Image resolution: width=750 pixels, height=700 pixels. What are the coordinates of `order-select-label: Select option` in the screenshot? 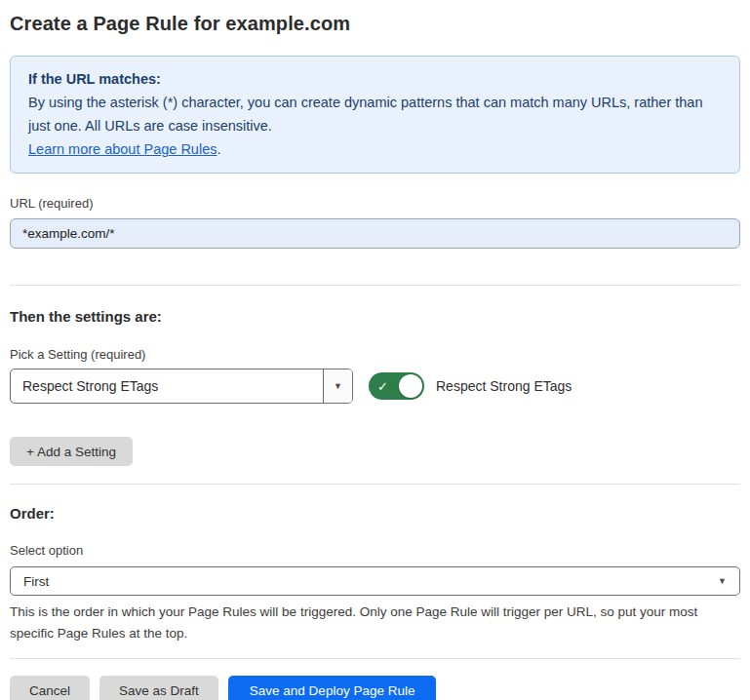 It's located at (375, 551).